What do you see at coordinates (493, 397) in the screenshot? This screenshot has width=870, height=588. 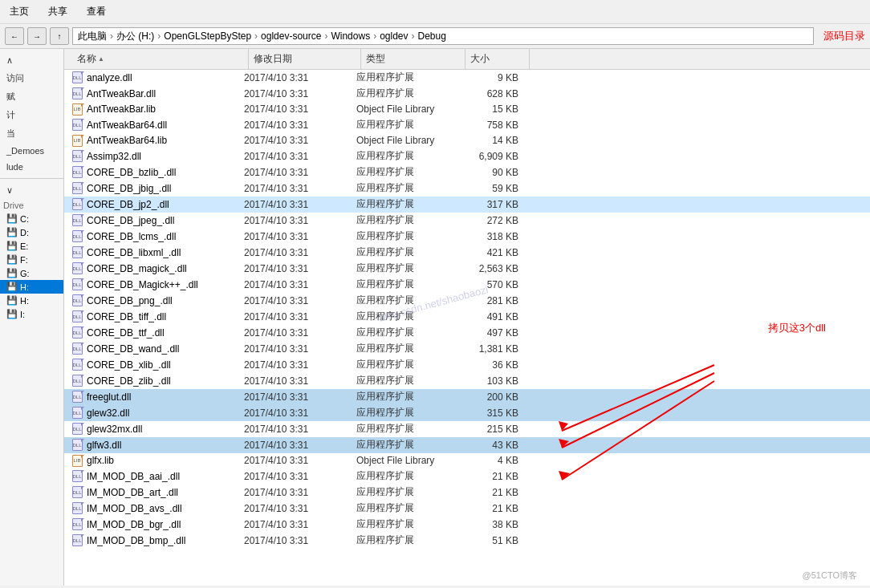 I see `file-size: 200 KB` at bounding box center [493, 397].